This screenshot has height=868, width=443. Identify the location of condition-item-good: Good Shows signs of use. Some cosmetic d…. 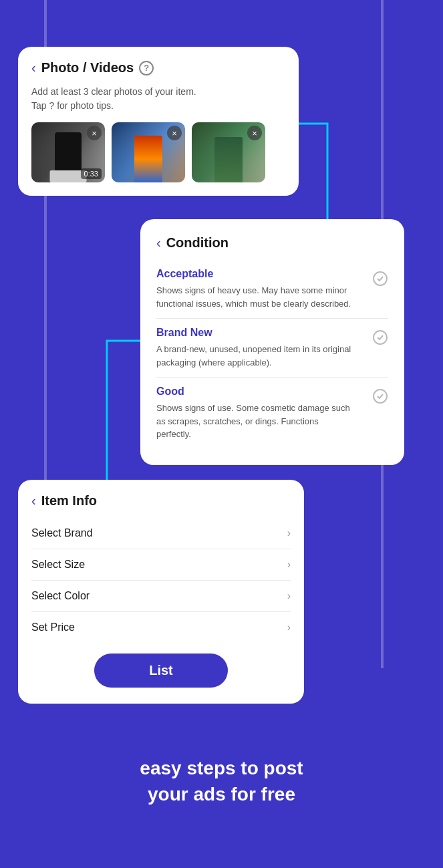
(273, 413).